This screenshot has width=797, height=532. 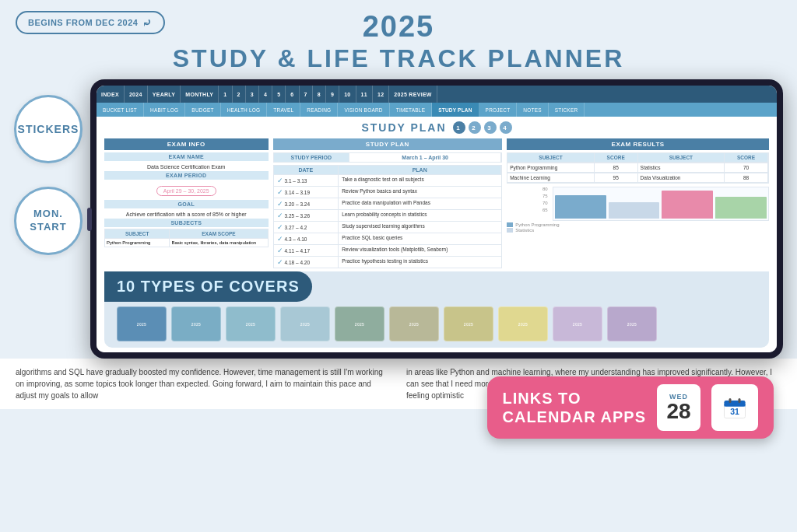 What do you see at coordinates (364, 94) in the screenshot?
I see `nav-11: 11` at bounding box center [364, 94].